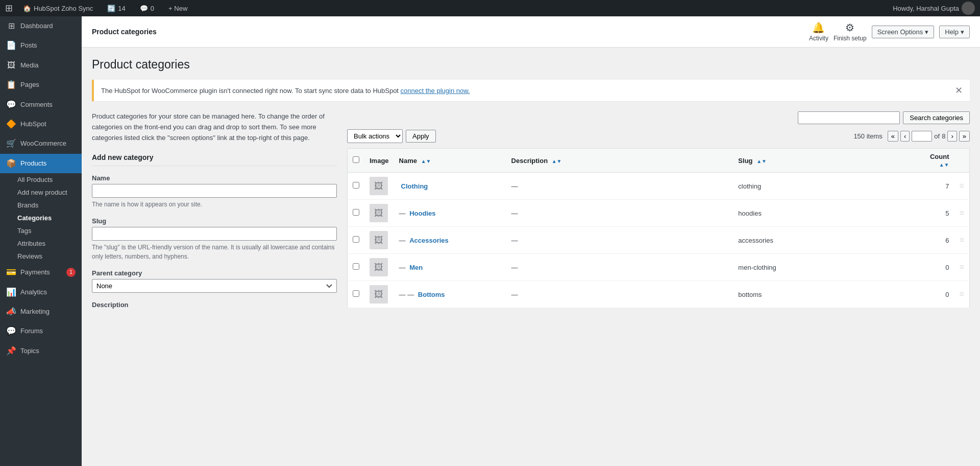 The image size is (980, 466). Describe the element at coordinates (379, 267) in the screenshot. I see `category-image-placeholder: 🖼` at that location.